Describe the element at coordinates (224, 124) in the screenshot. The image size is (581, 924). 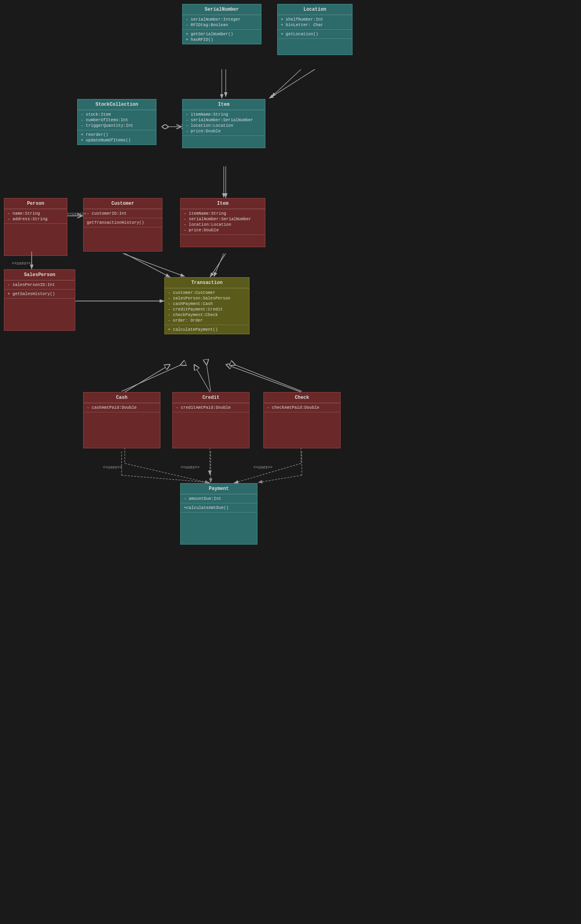
I see `class-item-teal: Item - itemName:String - serialNumber:Se…` at that location.